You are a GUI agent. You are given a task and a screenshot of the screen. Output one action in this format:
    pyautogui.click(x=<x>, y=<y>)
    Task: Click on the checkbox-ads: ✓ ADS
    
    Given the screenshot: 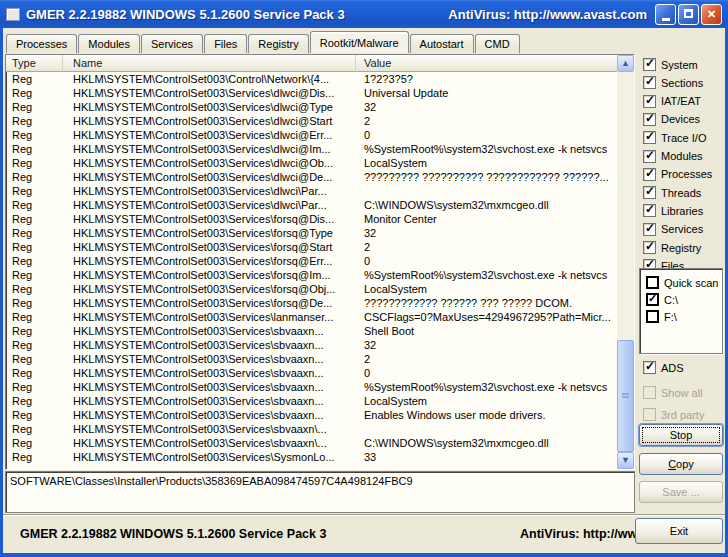 What is the action you would take?
    pyautogui.click(x=664, y=368)
    